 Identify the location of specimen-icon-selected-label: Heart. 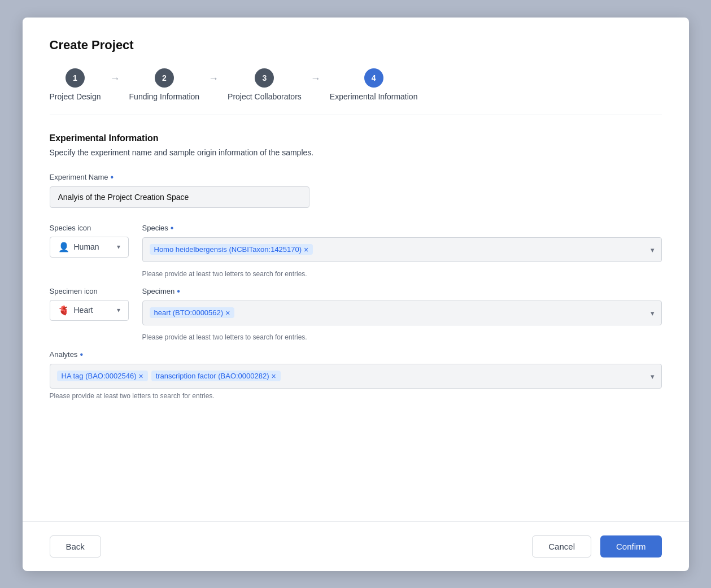
(84, 310).